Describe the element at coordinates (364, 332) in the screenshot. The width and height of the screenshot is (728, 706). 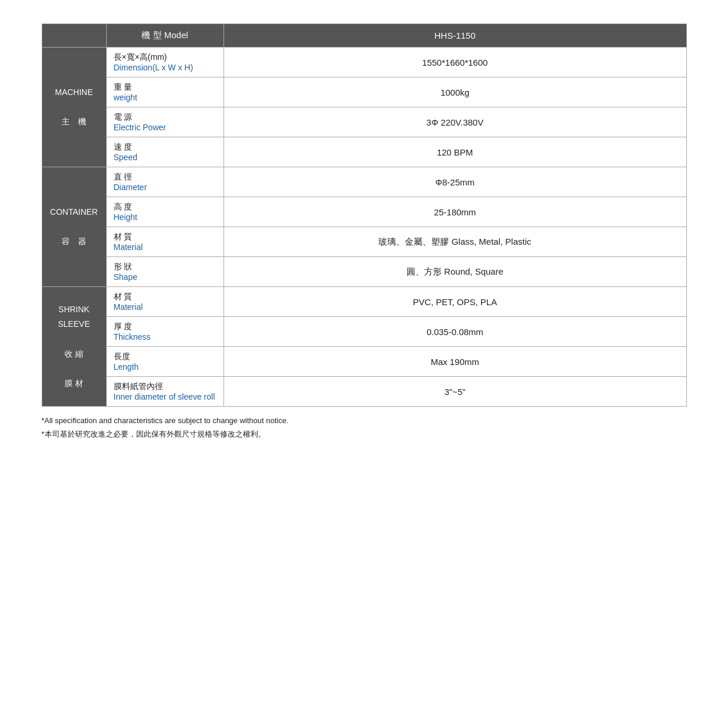
I see `table-row: 厚 度Thickness0.035-0.08mm` at that location.